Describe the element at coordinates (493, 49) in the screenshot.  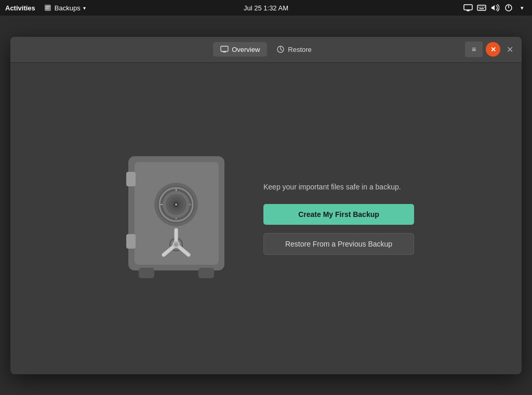
I see `close-window-button: ✕` at that location.